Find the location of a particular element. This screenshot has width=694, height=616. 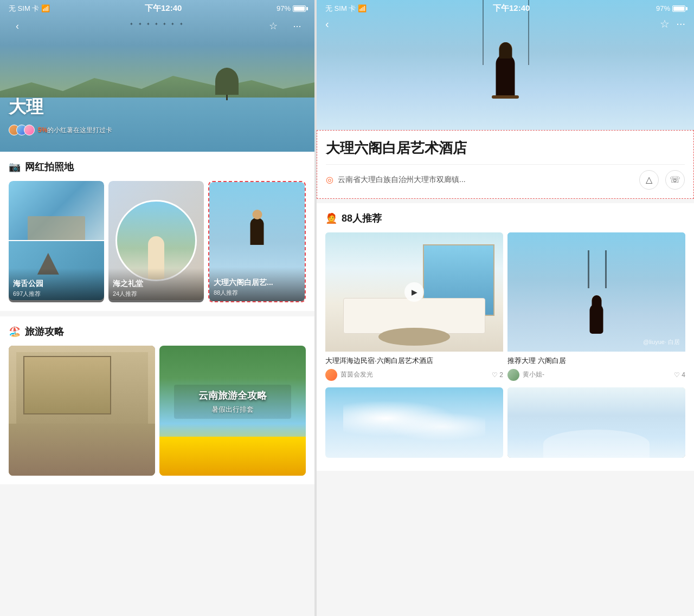

photo-label-1: 海舌公园 697人推荐 is located at coordinates (56, 285).